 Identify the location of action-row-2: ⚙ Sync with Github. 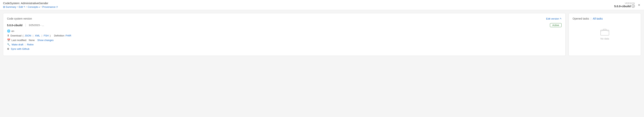
(284, 49).